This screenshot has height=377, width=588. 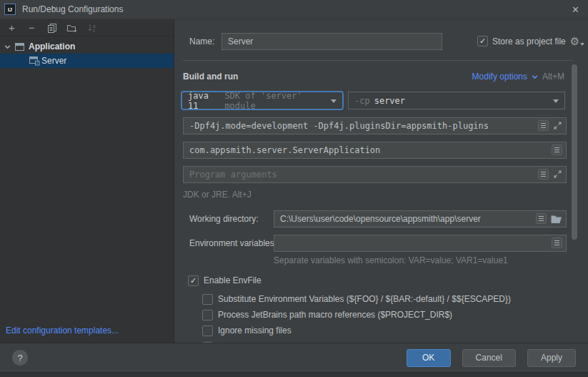 I want to click on sort-configurations-icon: a z, so click(x=91, y=27).